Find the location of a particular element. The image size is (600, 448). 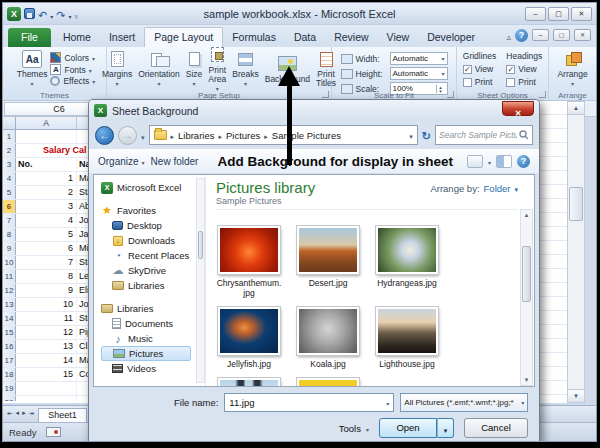

cell: Abha is located at coordinates (82, 206).